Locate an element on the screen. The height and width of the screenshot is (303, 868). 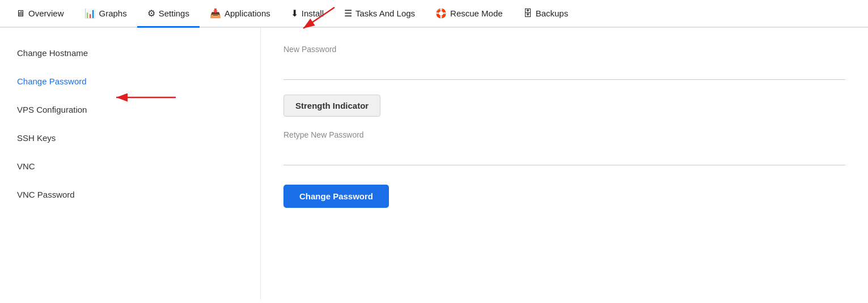
new-password-label: New Password is located at coordinates (565, 49).